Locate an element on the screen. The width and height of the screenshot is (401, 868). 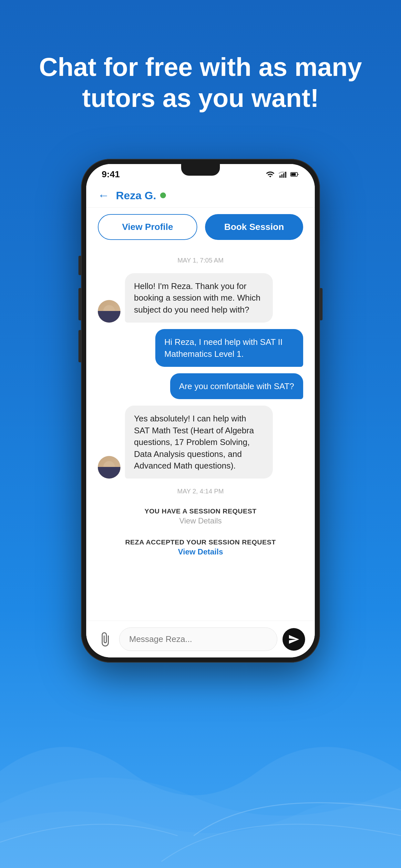
input-bar is located at coordinates (201, 639).